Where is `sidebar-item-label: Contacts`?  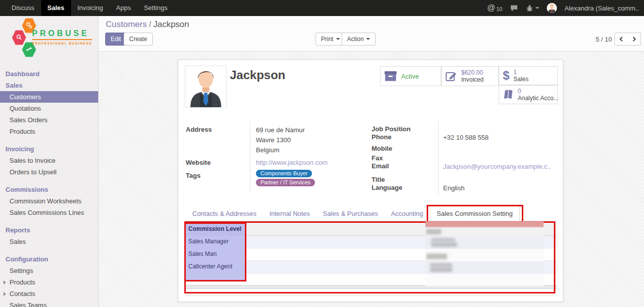 sidebar-item-label: Contacts is located at coordinates (22, 293).